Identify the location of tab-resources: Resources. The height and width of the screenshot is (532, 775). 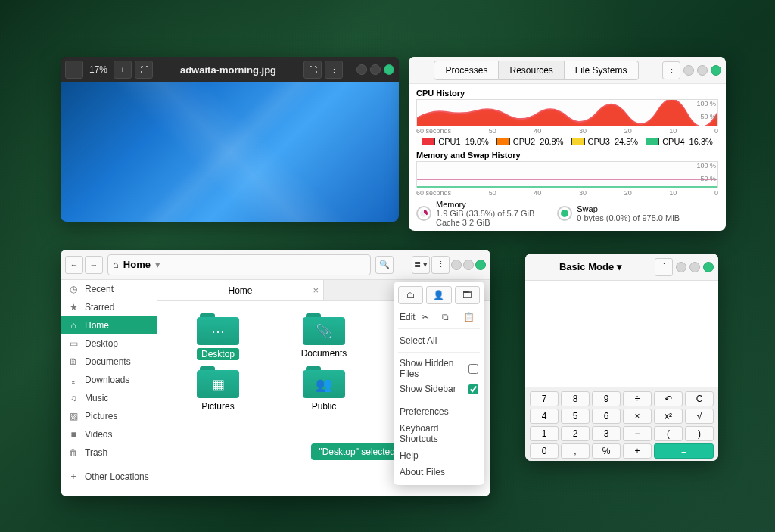
(531, 70).